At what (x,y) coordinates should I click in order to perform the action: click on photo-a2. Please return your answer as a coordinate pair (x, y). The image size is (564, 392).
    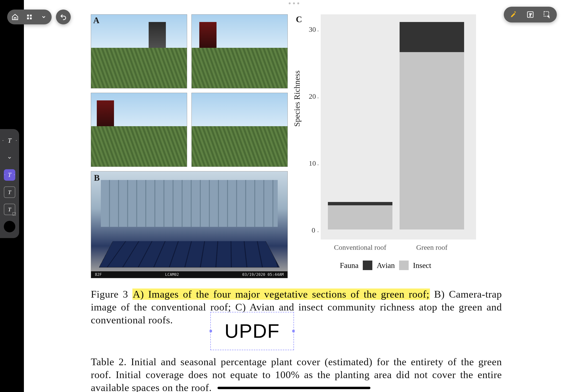
    Looking at the image, I should click on (240, 51).